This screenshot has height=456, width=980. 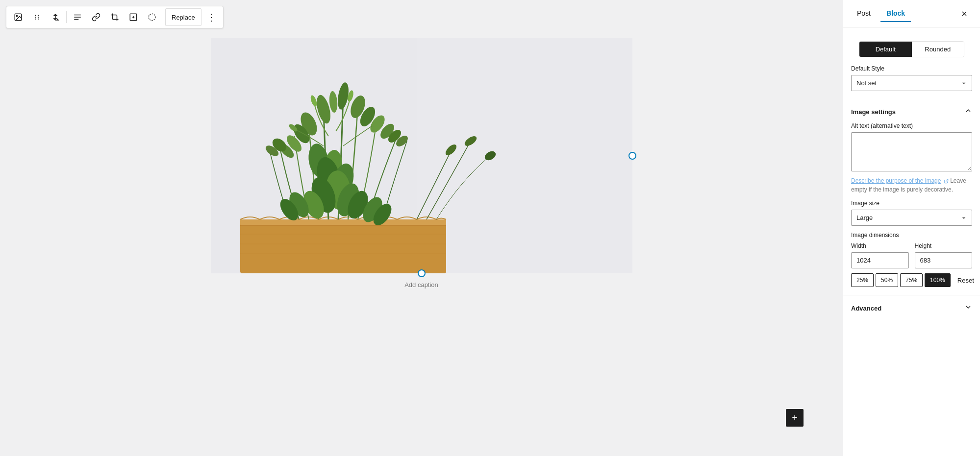 What do you see at coordinates (55, 17) in the screenshot?
I see `move-up-down-button` at bounding box center [55, 17].